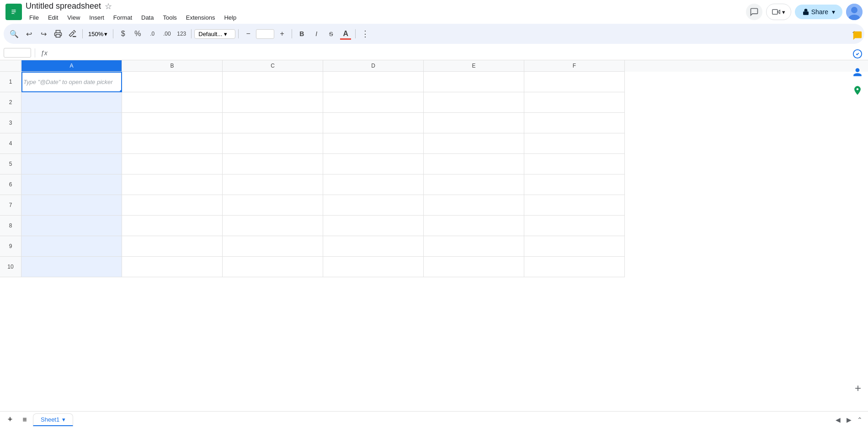  Describe the element at coordinates (474, 123) in the screenshot. I see `cell-E3` at that location.